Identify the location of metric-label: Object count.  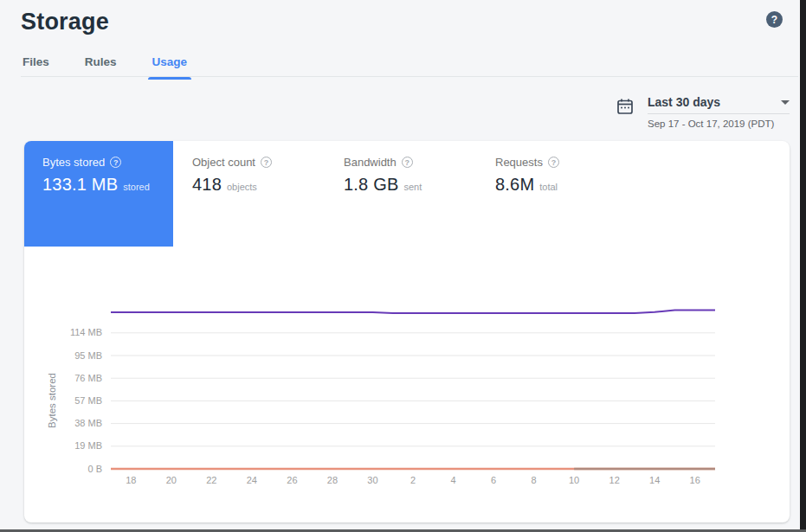
(223, 163).